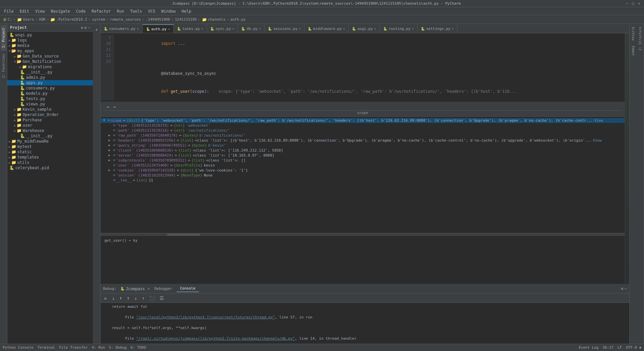  What do you see at coordinates (18, 348) in the screenshot?
I see `status-python-console: Python Console` at bounding box center [18, 348].